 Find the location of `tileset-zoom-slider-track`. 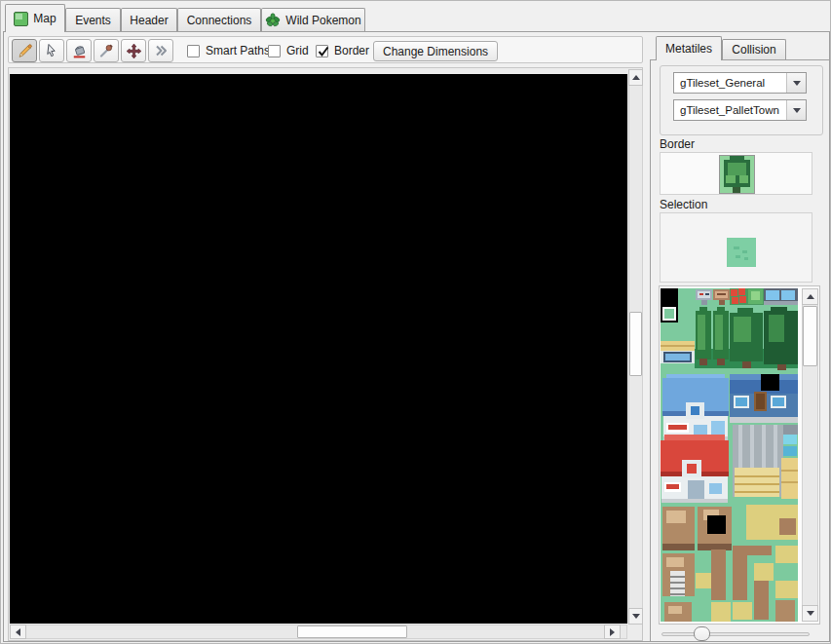

tileset-zoom-slider-track is located at coordinates (736, 634).